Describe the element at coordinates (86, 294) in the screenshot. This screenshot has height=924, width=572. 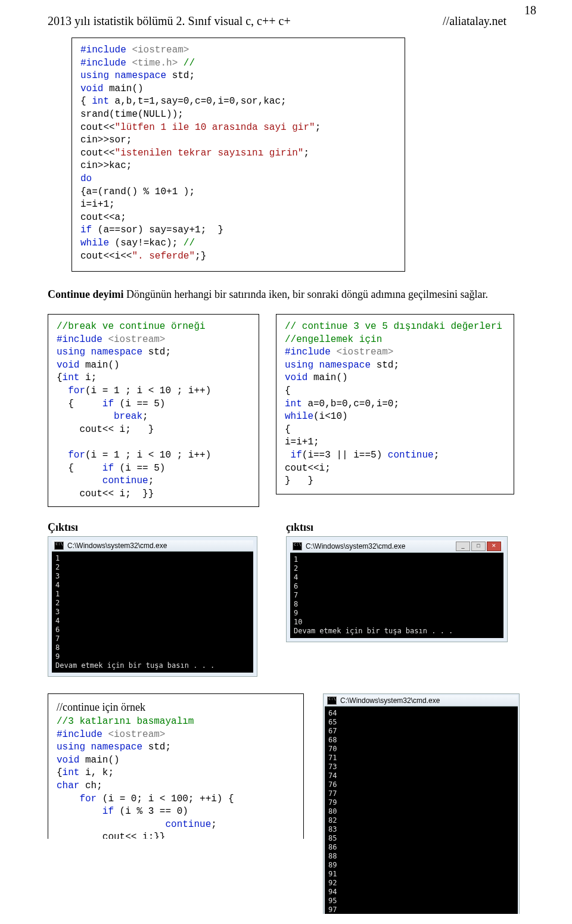
I see `continue-label: Continue deyimi` at that location.